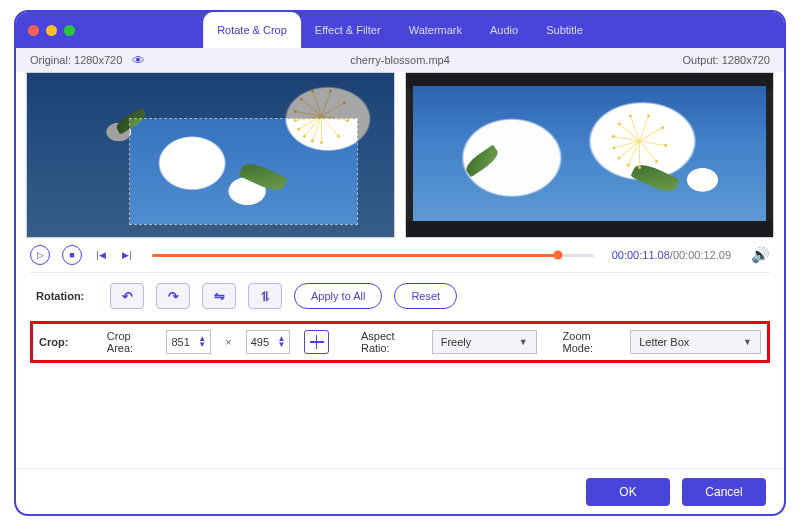 The image size is (800, 526). Describe the element at coordinates (426, 296) in the screenshot. I see `reset-label: Reset` at that location.